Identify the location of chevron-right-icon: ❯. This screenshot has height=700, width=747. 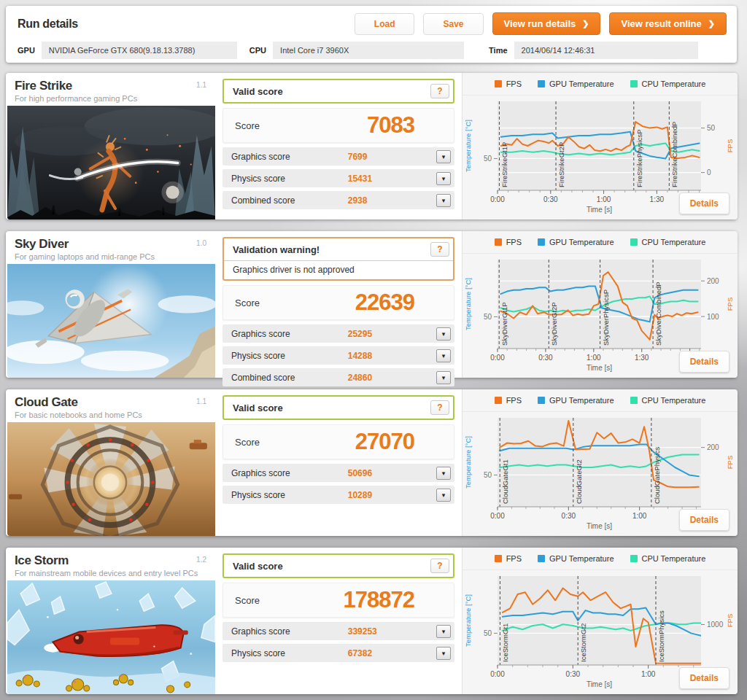
(585, 23).